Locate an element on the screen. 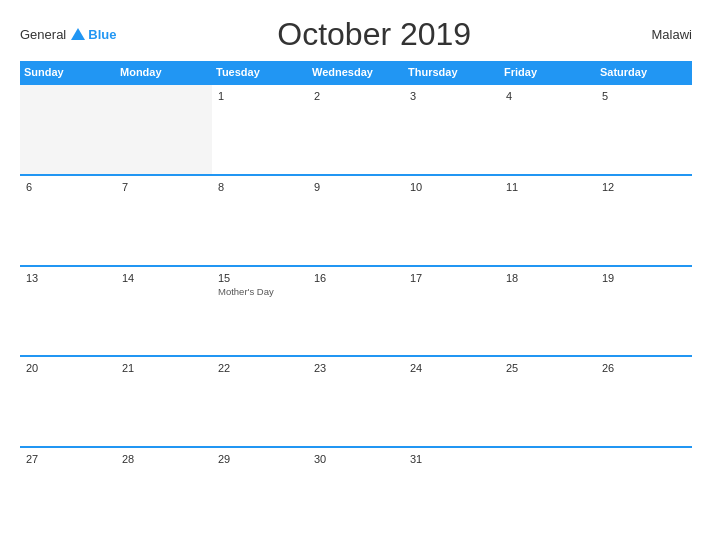  header-thursday: Thursday is located at coordinates (452, 72).